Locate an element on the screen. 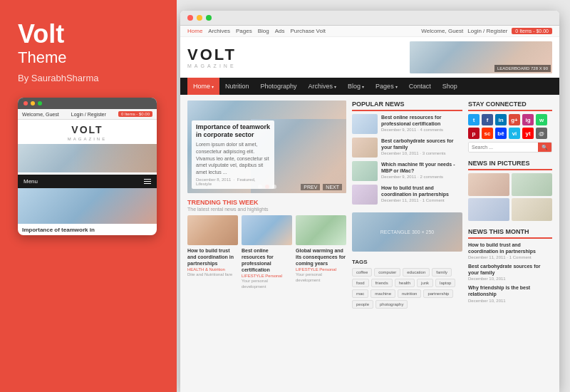 Image resolution: width=570 pixels, height=392 pixels. tag-machine: machine is located at coordinates (383, 294).